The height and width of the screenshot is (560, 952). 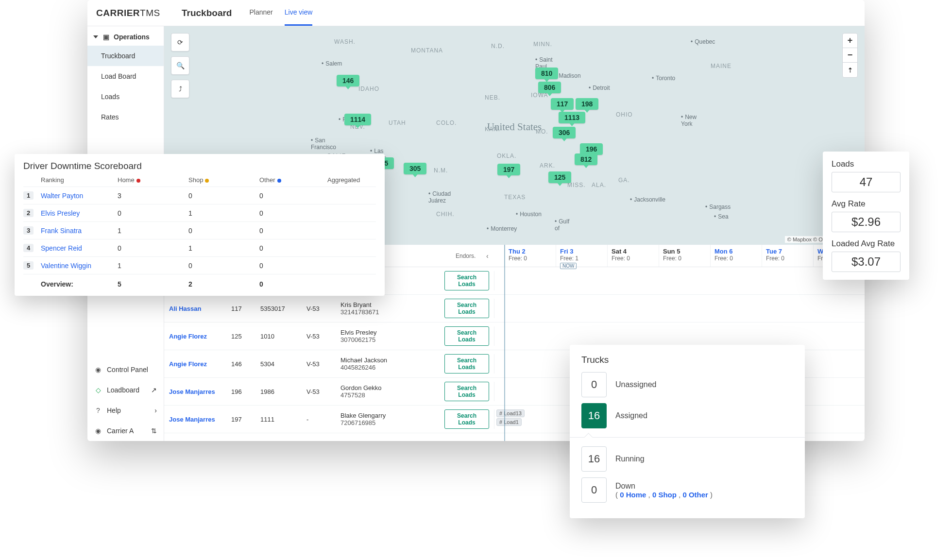 I want to click on scoreboard-row: 1 Walter Payton 3 0 0, so click(x=200, y=195).